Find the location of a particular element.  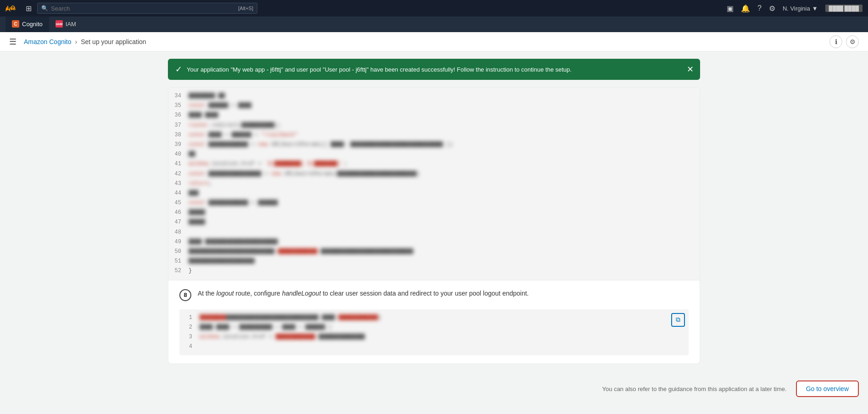

tab-cognito: C Cognito is located at coordinates (28, 24).